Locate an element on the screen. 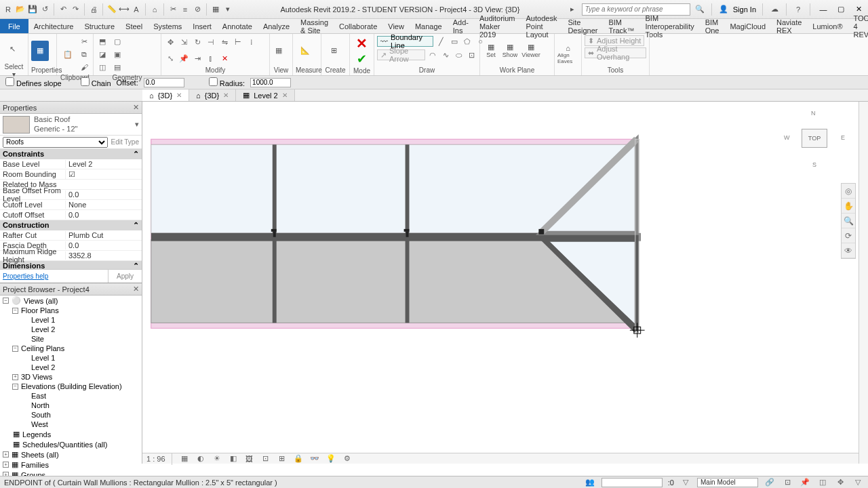 This screenshot has width=868, height=488. join-icon: ◫ is located at coordinates (102, 67).